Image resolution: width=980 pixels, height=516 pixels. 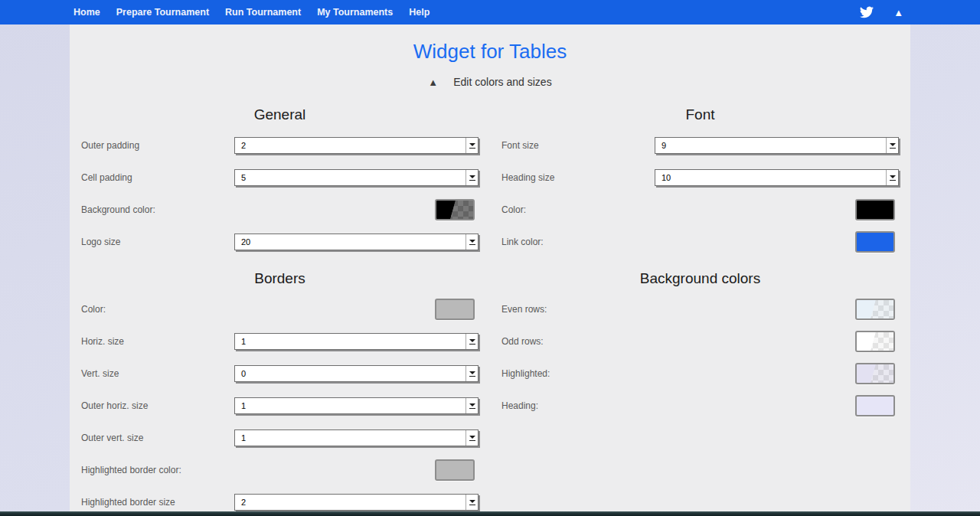 What do you see at coordinates (357, 502) in the screenshot?
I see `highlighted-border-size-select: 2` at bounding box center [357, 502].